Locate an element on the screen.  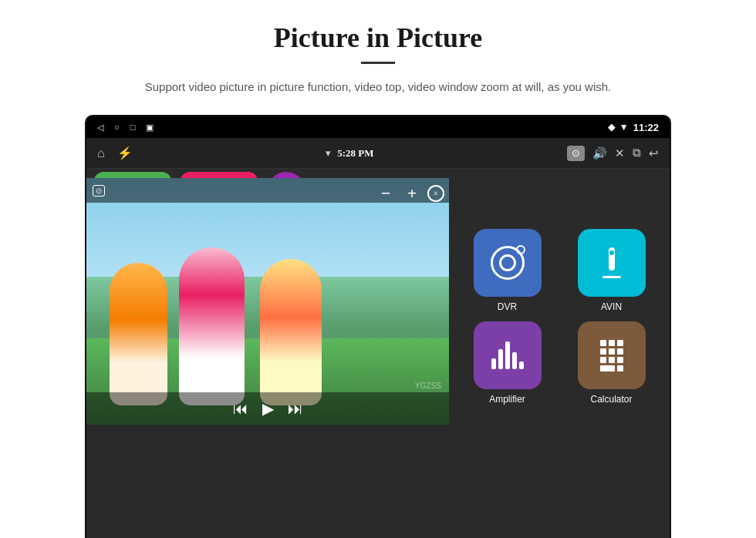
pip-minus-button: − is located at coordinates (386, 193).